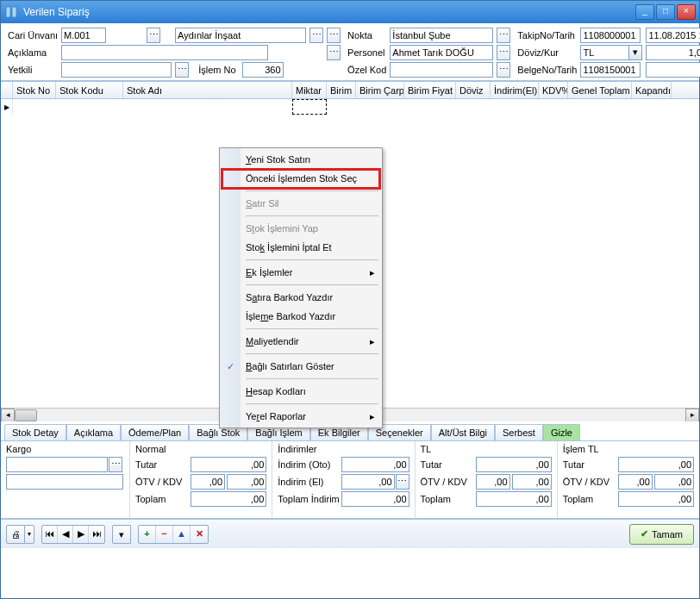  I want to click on col-geneltoplam: Genel Toplam, so click(600, 90).